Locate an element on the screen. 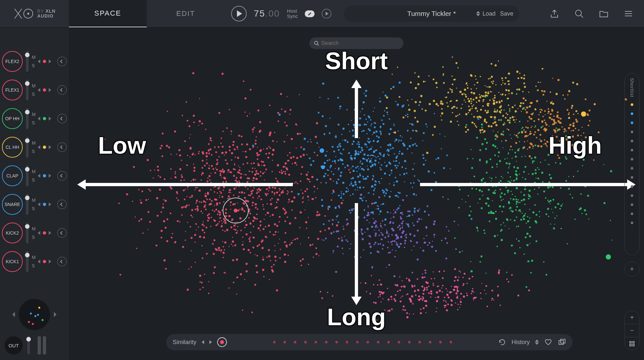  channel-volume-kick2 is located at coordinates (27, 233).